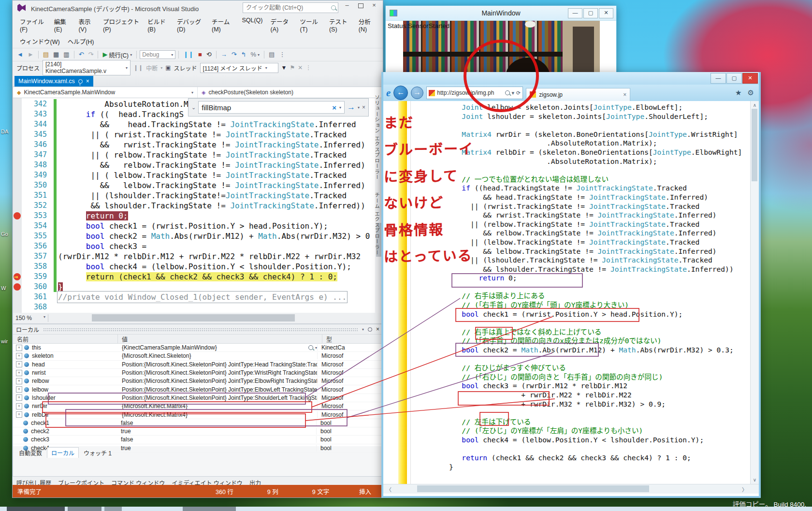  Describe the element at coordinates (375, 224) in the screenshot. I see `side-dock-tab: チーム エクスプローラー` at that location.